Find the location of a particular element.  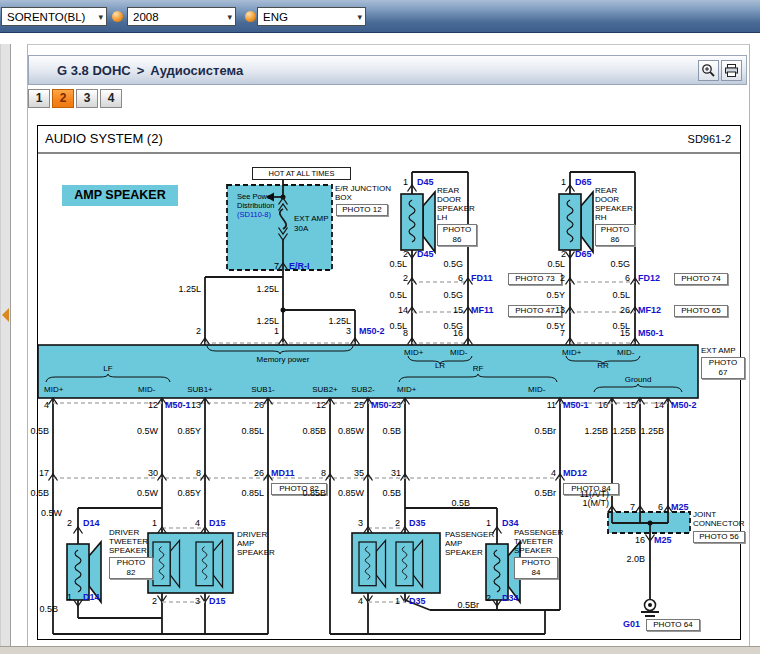

tab-page-2: 2 is located at coordinates (63, 98).